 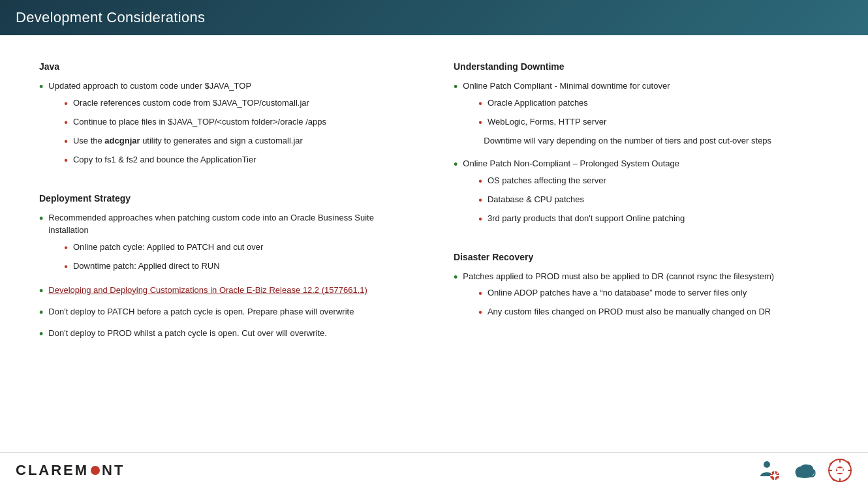 What do you see at coordinates (641, 67) in the screenshot?
I see `downtime-section-title: Understanding Downtime` at bounding box center [641, 67].